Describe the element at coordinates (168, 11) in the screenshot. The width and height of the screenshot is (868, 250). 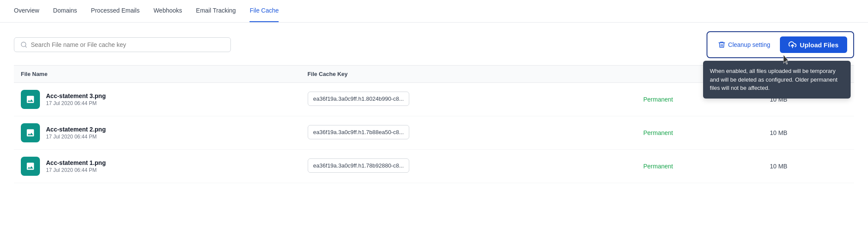
I see `nav-item-webhooks: Webhooks` at that location.